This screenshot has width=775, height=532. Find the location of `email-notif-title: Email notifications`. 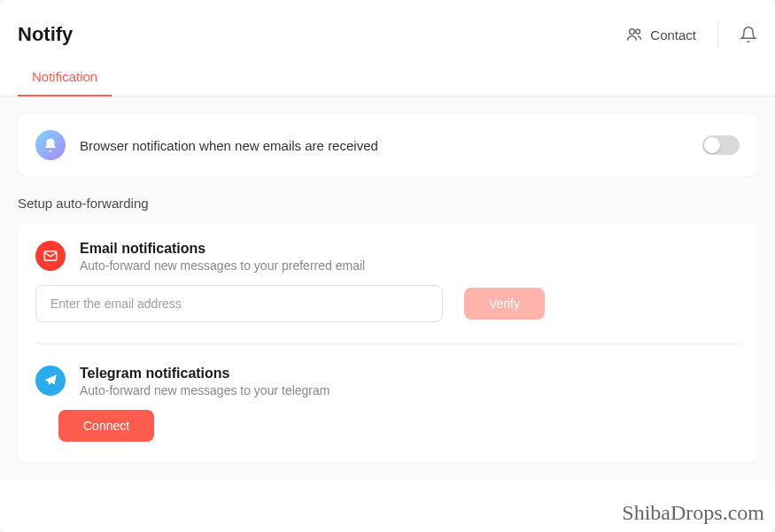

email-notif-title: Email notifications is located at coordinates (222, 249).